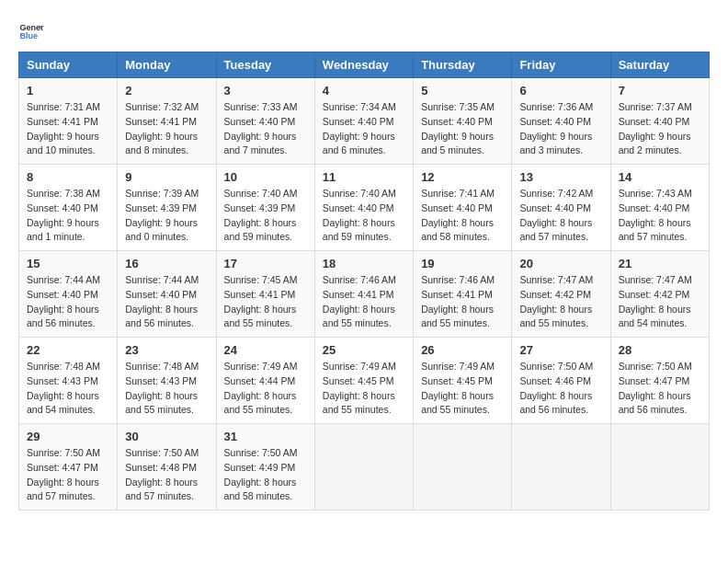  What do you see at coordinates (364, 31) in the screenshot?
I see `page-header: General Blue` at bounding box center [364, 31].